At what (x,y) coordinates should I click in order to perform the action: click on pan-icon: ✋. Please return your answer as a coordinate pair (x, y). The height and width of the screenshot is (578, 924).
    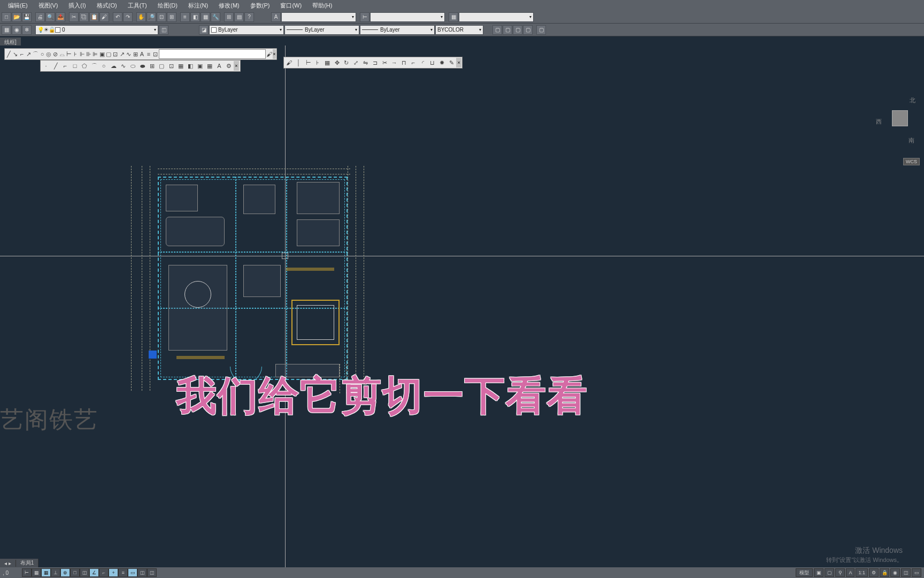
    Looking at the image, I should click on (141, 17).